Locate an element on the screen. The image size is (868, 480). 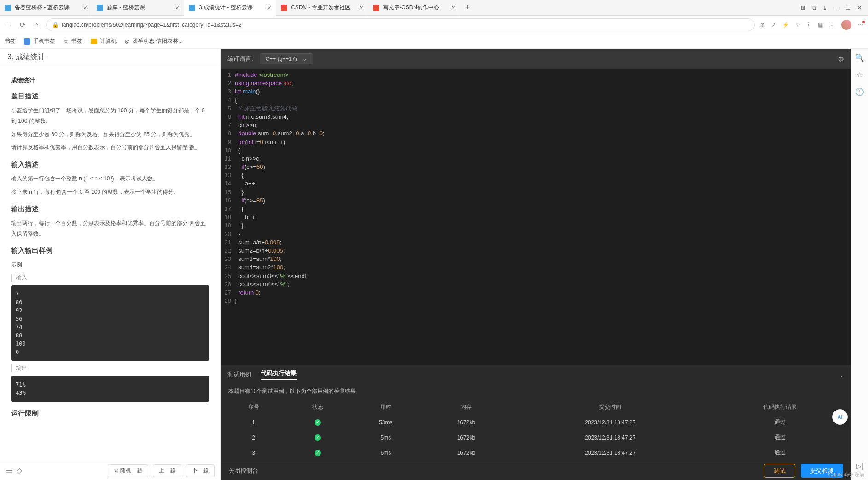
problem-subtitle: 成绩统计 is located at coordinates (110, 81).